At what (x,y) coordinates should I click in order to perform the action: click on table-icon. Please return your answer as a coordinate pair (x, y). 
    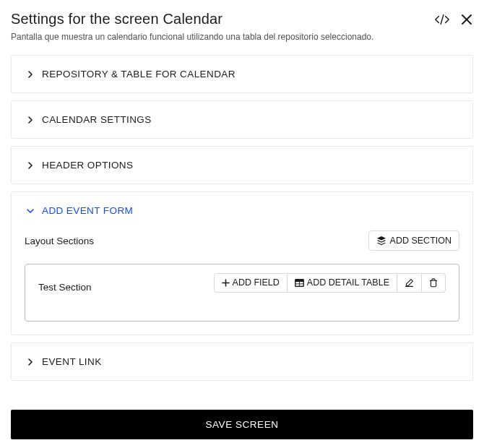
    Looking at the image, I should click on (299, 283).